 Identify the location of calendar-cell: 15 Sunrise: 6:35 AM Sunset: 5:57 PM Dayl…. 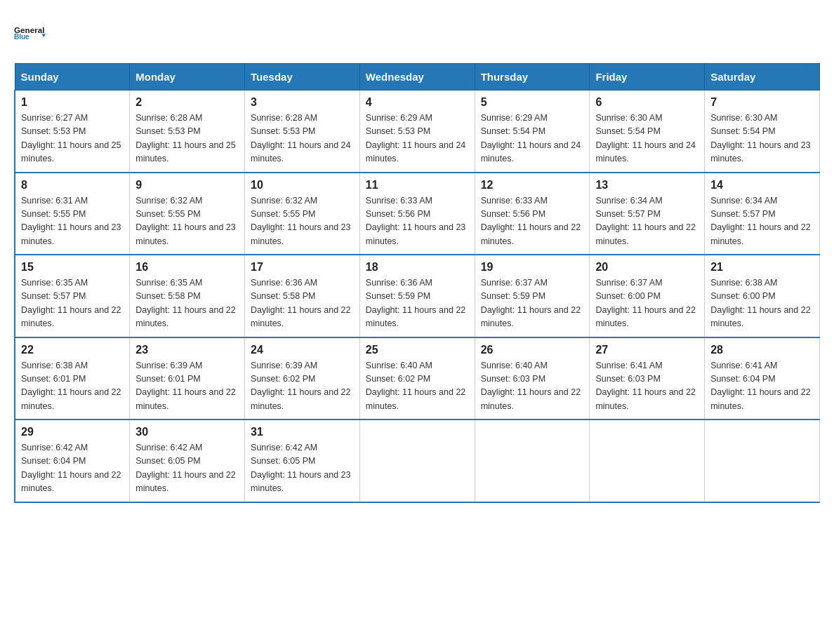
(72, 296).